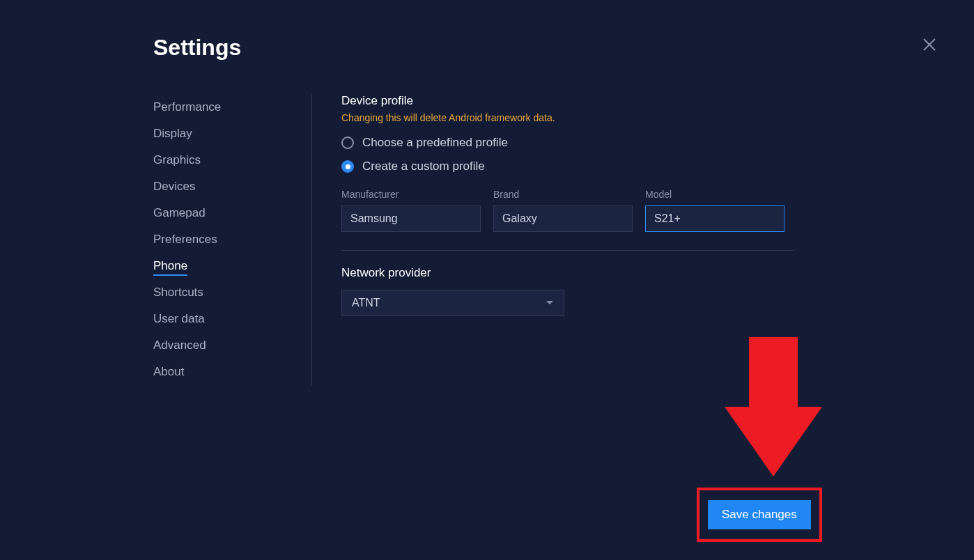  I want to click on page-title: Settings, so click(564, 47).